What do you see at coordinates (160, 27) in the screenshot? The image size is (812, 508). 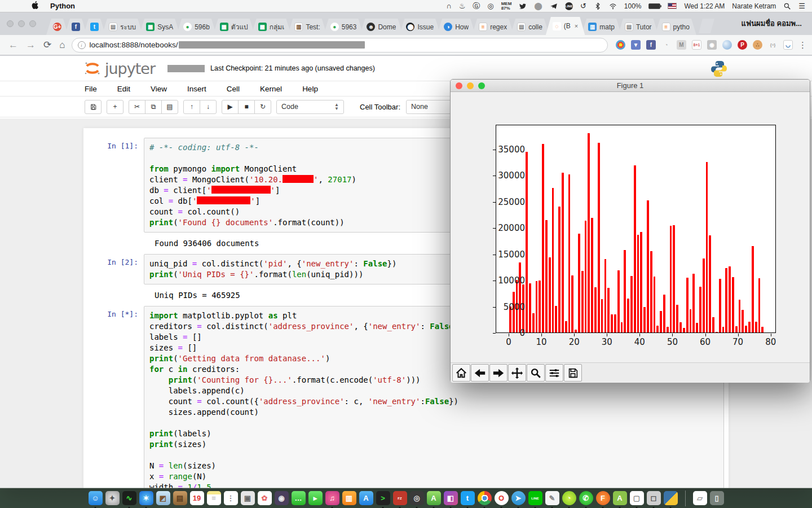 I see `browser-tab: ▦SysA` at bounding box center [160, 27].